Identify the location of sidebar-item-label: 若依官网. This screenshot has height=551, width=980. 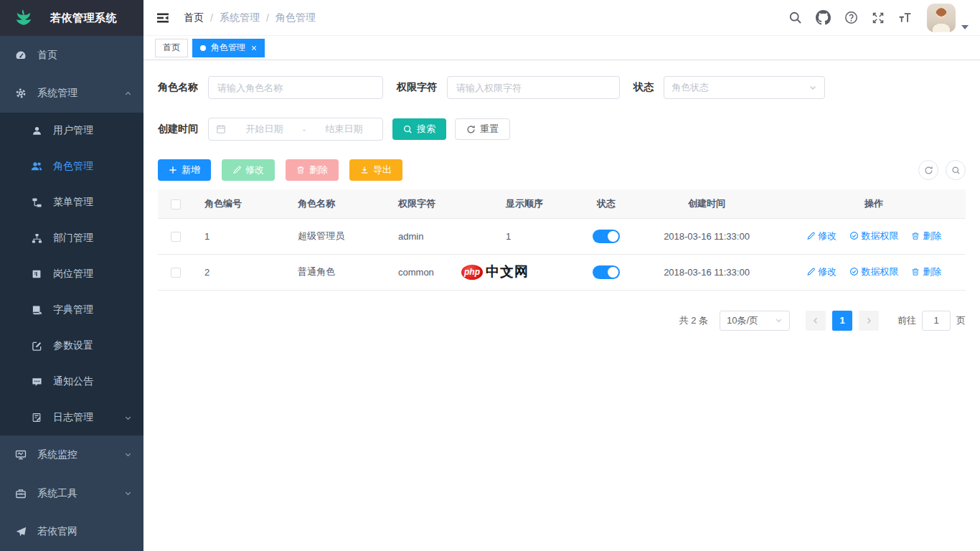
(57, 532).